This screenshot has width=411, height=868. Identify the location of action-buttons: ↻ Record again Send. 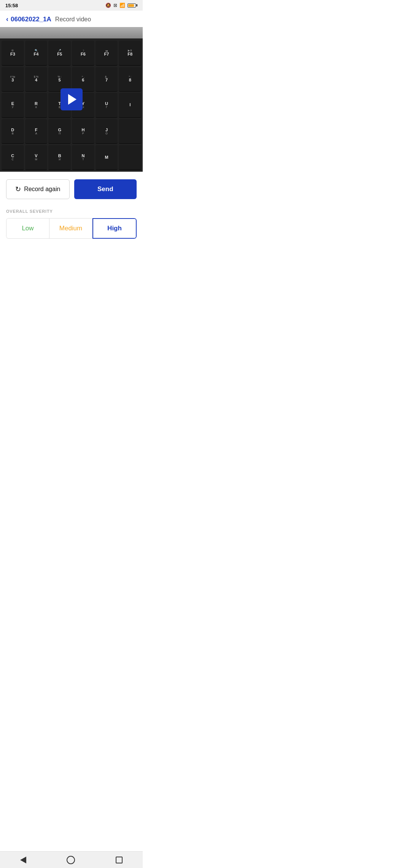
(72, 188).